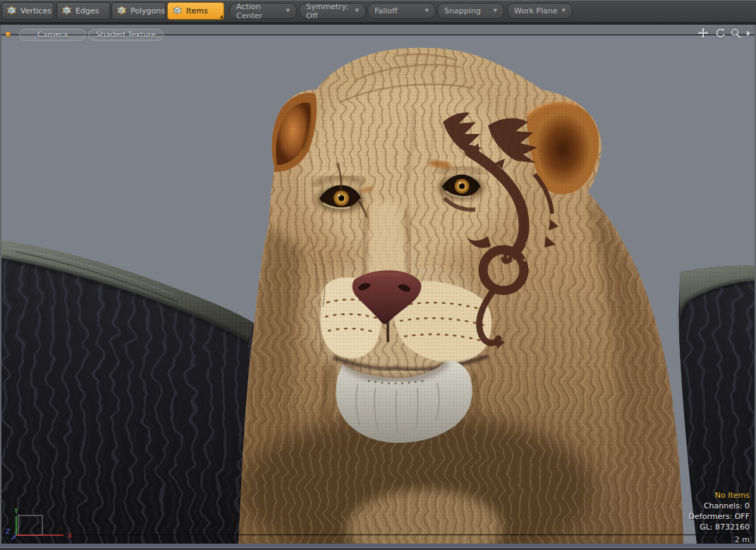 This screenshot has height=550, width=756. Describe the element at coordinates (719, 506) in the screenshot. I see `status-channels: Channels: 0` at that location.